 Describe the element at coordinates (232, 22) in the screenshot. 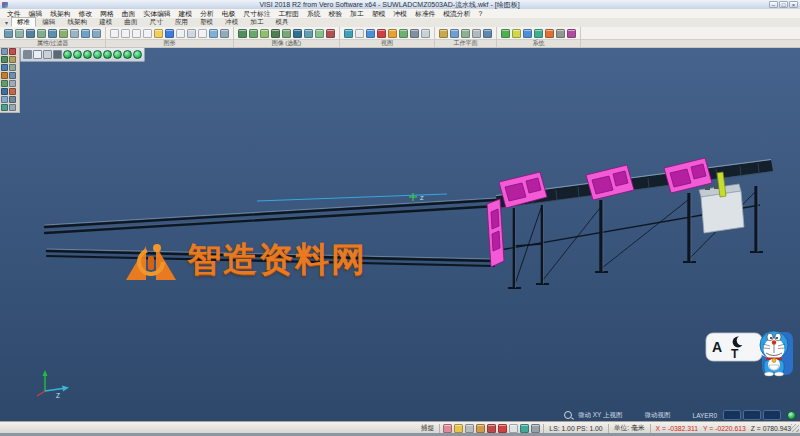

I see `ribbon-tab: 冲模` at that location.